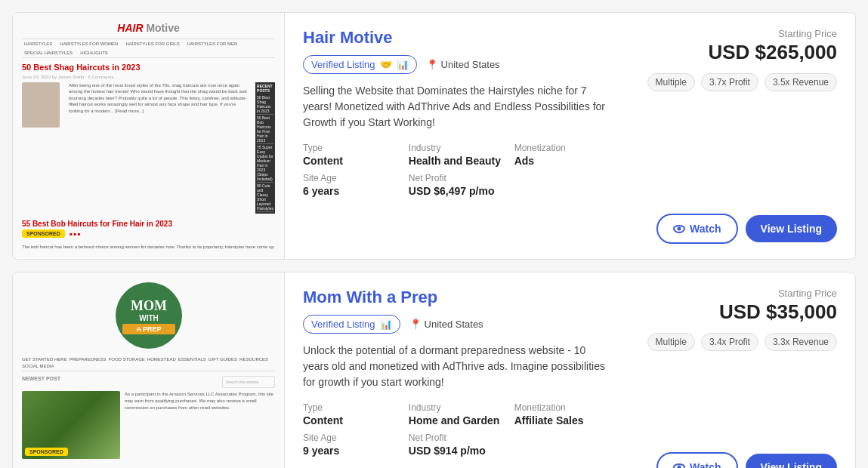 Image resolution: width=868 pixels, height=468 pixels. I want to click on industry-label: Industry, so click(457, 148).